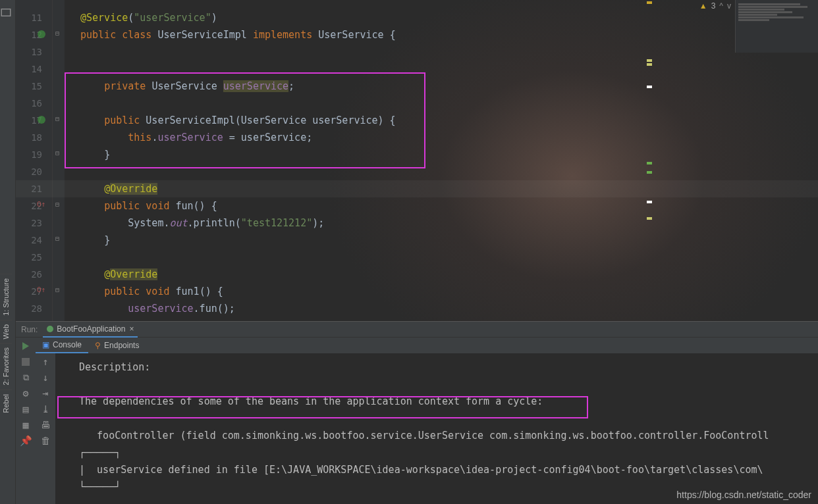 The width and height of the screenshot is (818, 504). Describe the element at coordinates (417, 86) in the screenshot. I see `code-line: 15 private UserService userService;` at that location.